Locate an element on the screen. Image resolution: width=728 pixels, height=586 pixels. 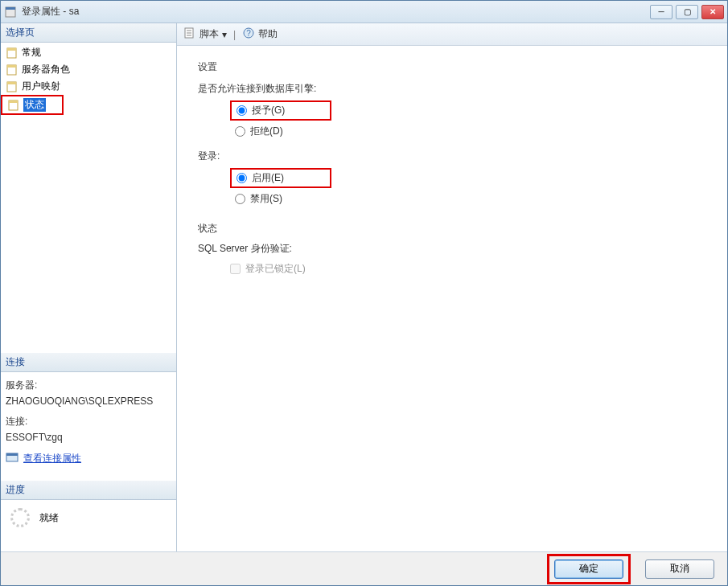
help-label: 帮助 is located at coordinates (268, 34).